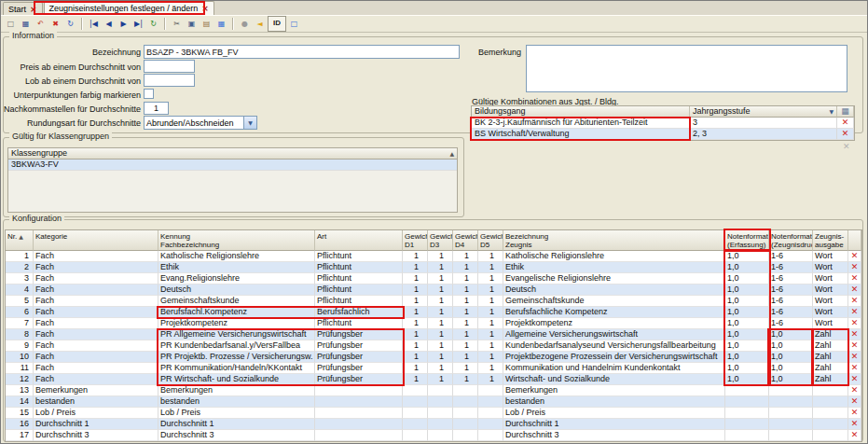 This screenshot has height=444, width=868. I want to click on lock-icon: ●, so click(244, 24).